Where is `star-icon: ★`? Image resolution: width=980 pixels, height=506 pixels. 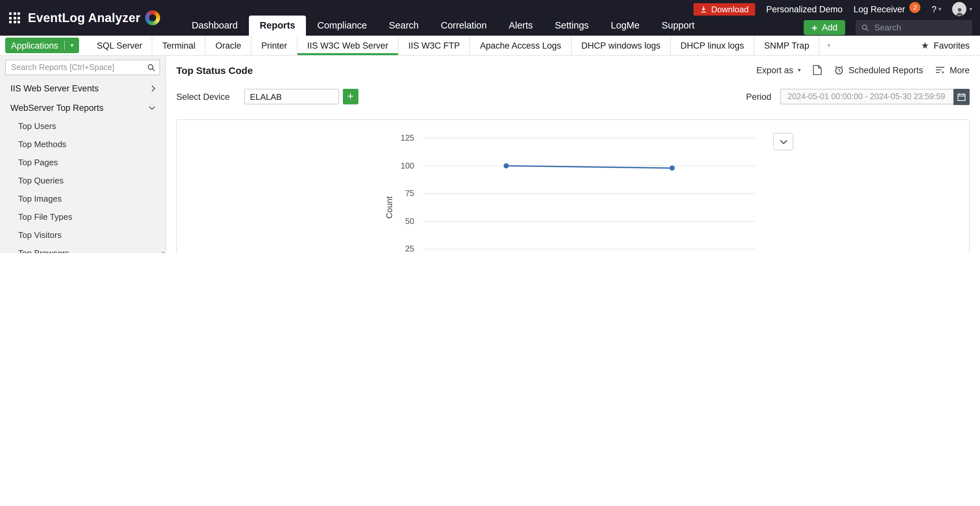
star-icon: ★ is located at coordinates (925, 46).